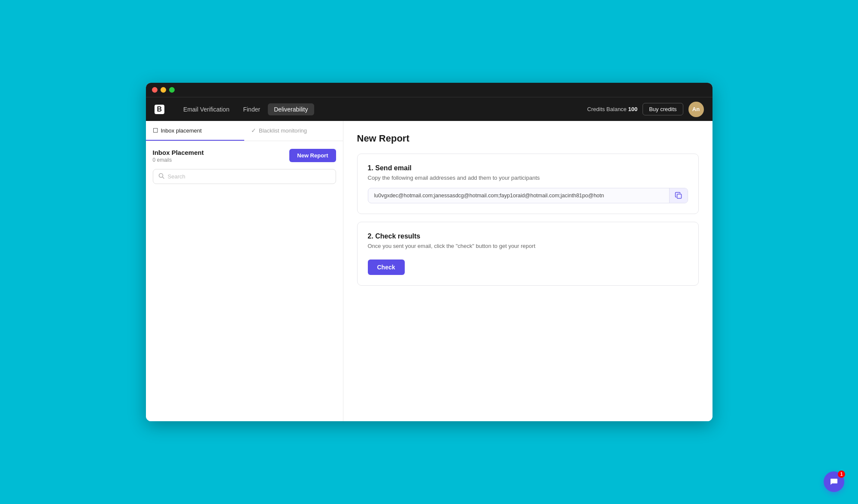 The width and height of the screenshot is (858, 504). I want to click on step2-card: 2. Check results Once you sent your emai…, so click(528, 254).